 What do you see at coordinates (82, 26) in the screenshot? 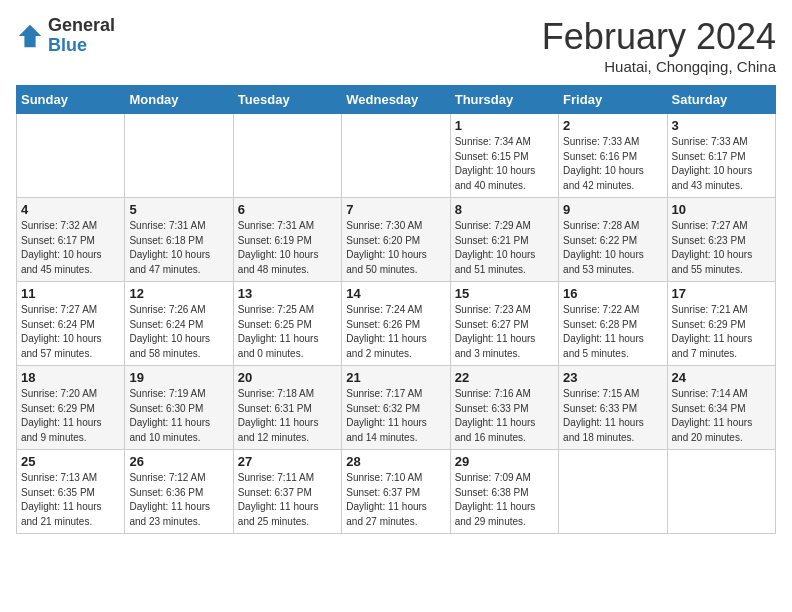
I see `logo-general-text: General` at bounding box center [82, 26].